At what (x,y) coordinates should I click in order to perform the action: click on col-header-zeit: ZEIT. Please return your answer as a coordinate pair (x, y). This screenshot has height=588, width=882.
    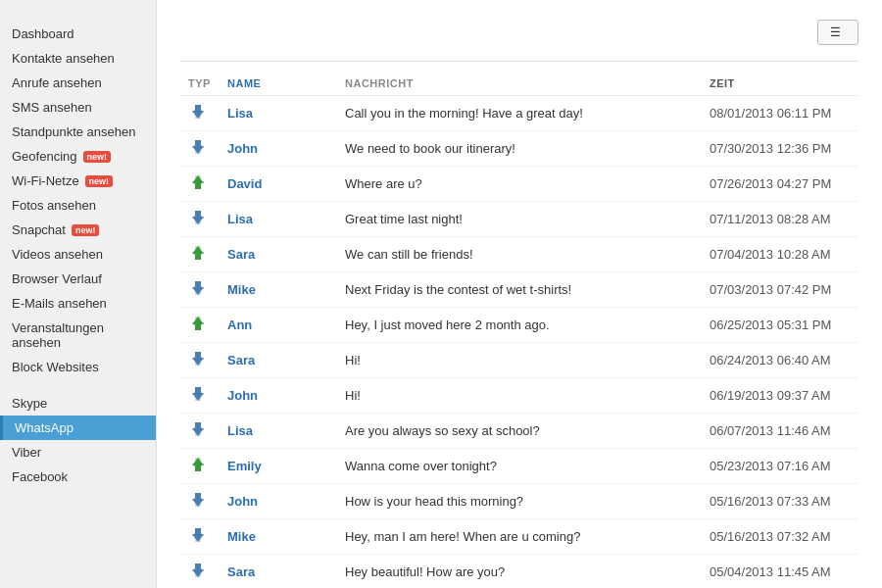
    Looking at the image, I should click on (780, 84).